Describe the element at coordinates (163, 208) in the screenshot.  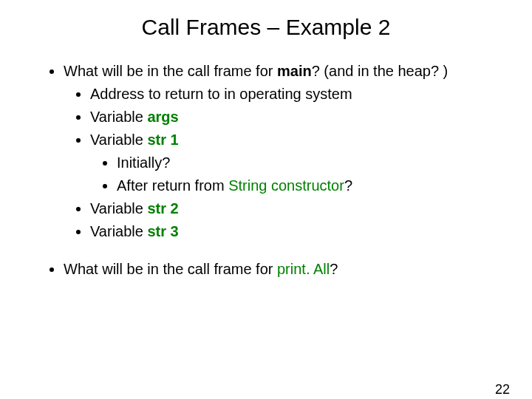
I see `code-str2: str 2` at that location.